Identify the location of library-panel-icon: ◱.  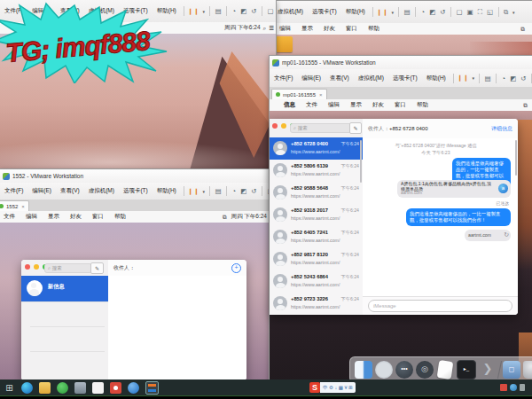
(489, 12).